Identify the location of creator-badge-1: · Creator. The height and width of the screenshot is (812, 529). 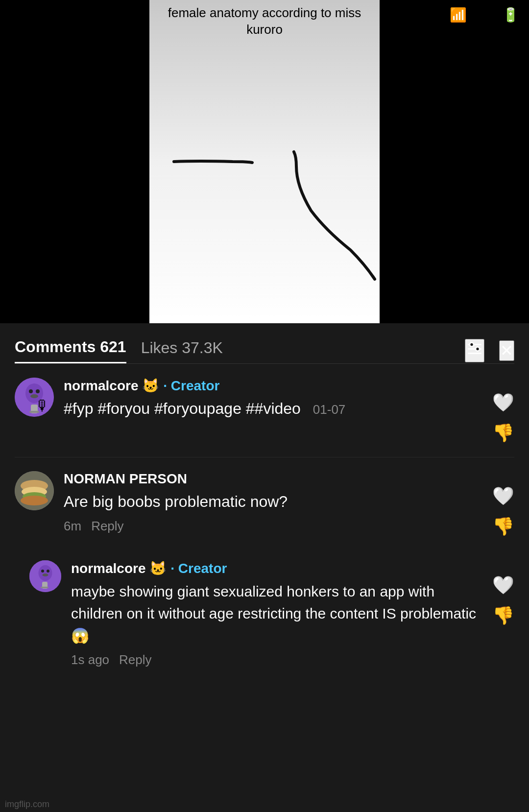
(191, 386).